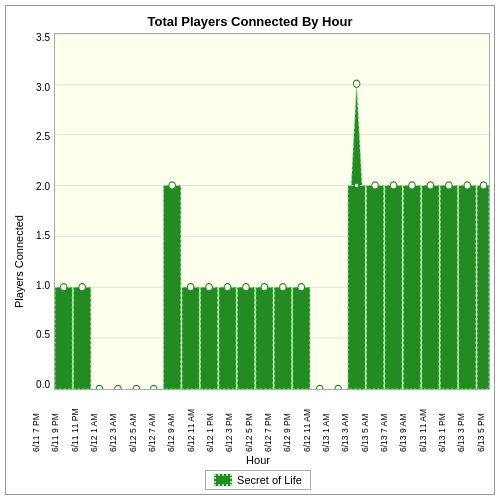 This screenshot has height=500, width=500. Describe the element at coordinates (248, 422) in the screenshot. I see `x-tick: 6/12 5 PM` at that location.